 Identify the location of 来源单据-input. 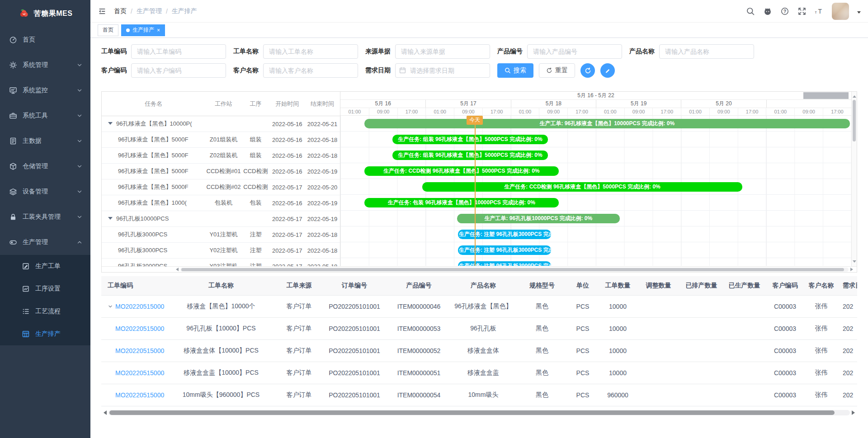
(443, 52).